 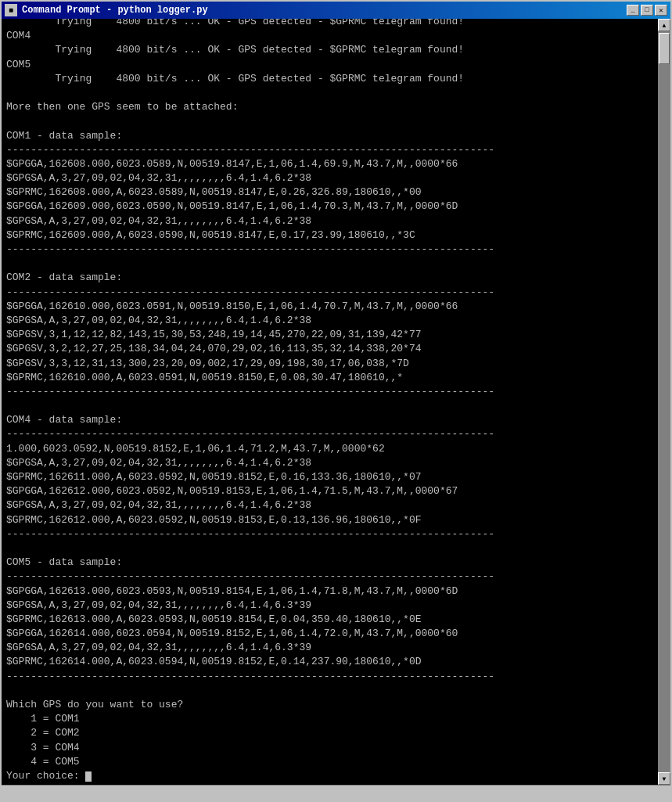 What do you see at coordinates (232, 164) in the screenshot?
I see `terminal-line: $GPGGA,162608.000,6023.0589,N,00519.8147…` at bounding box center [232, 164].